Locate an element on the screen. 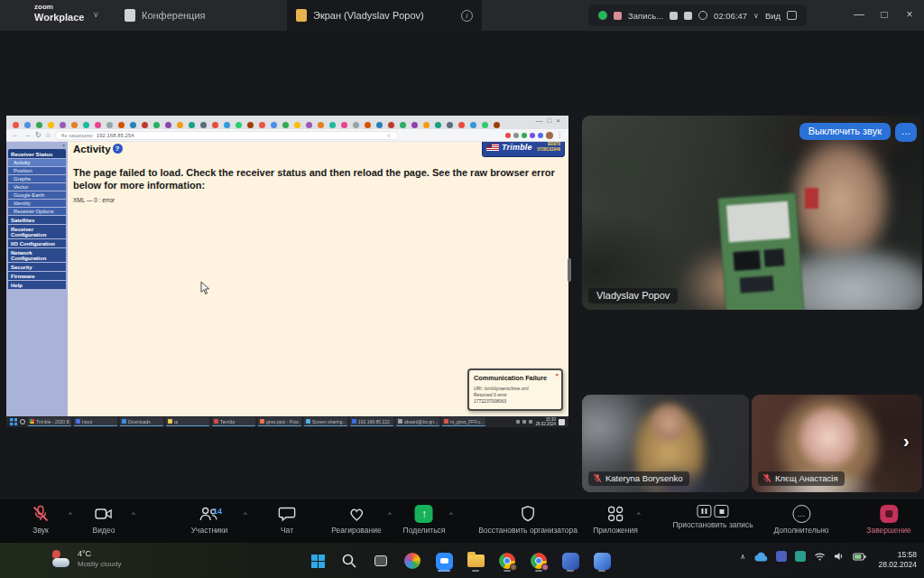  teams-tray-icon is located at coordinates (781, 556).